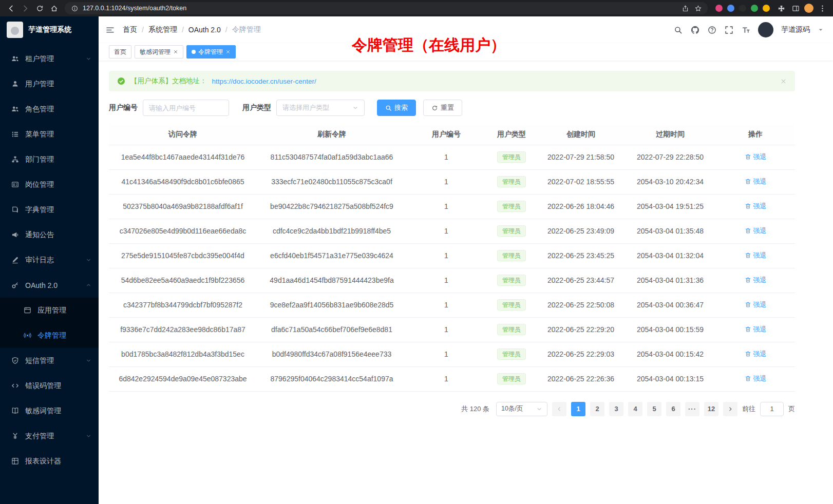 The width and height of the screenshot is (833, 504). Describe the element at coordinates (332, 182) in the screenshot. I see `refresh-token-cell: 333ecfc71e02480cb11055c875c3ca0f` at that location.